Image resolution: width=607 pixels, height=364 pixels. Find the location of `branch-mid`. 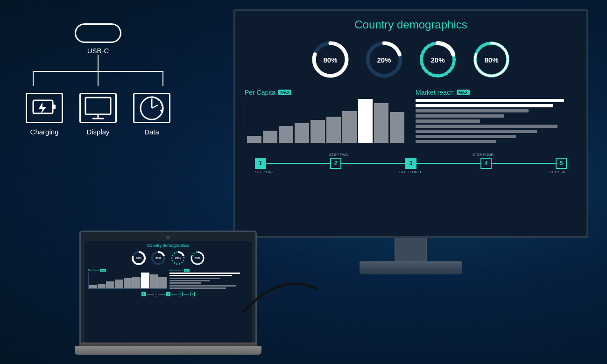

branch-mid is located at coordinates (98, 79).